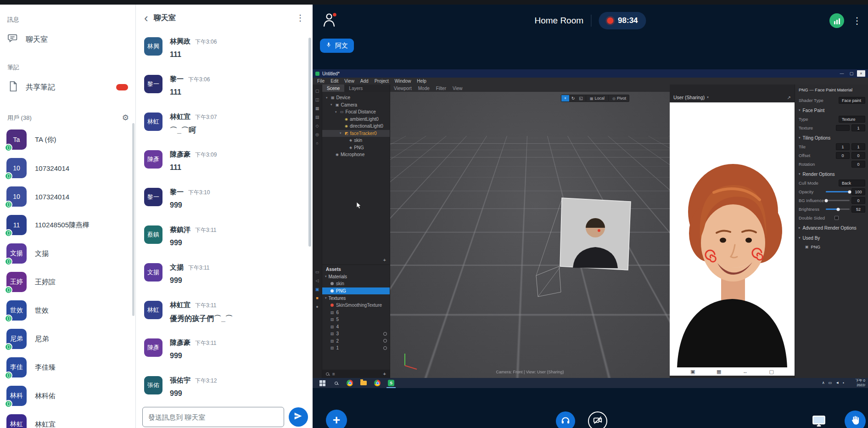  What do you see at coordinates (338, 276) in the screenshot?
I see `group-label: Materials` at bounding box center [338, 276].